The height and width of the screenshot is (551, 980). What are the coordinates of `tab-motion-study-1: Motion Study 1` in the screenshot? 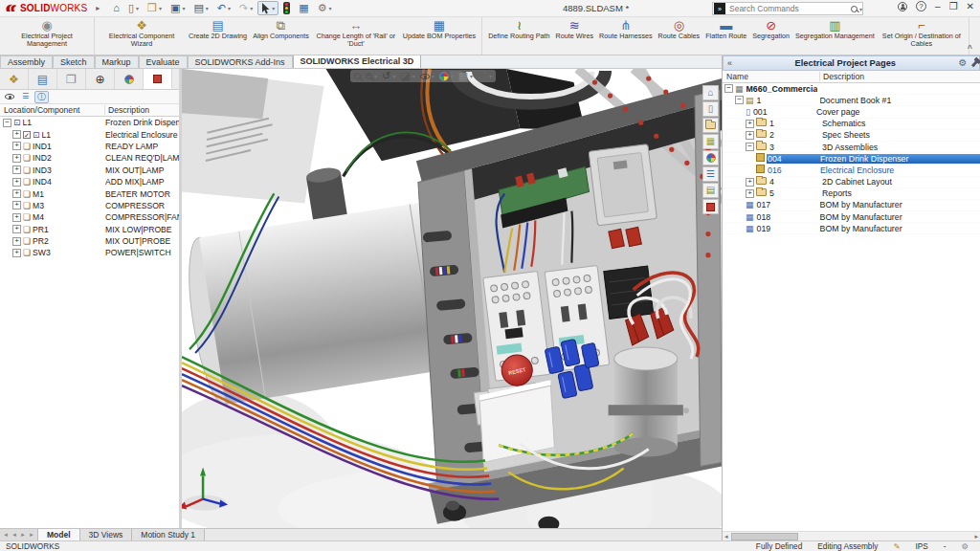 It's located at (168, 535).